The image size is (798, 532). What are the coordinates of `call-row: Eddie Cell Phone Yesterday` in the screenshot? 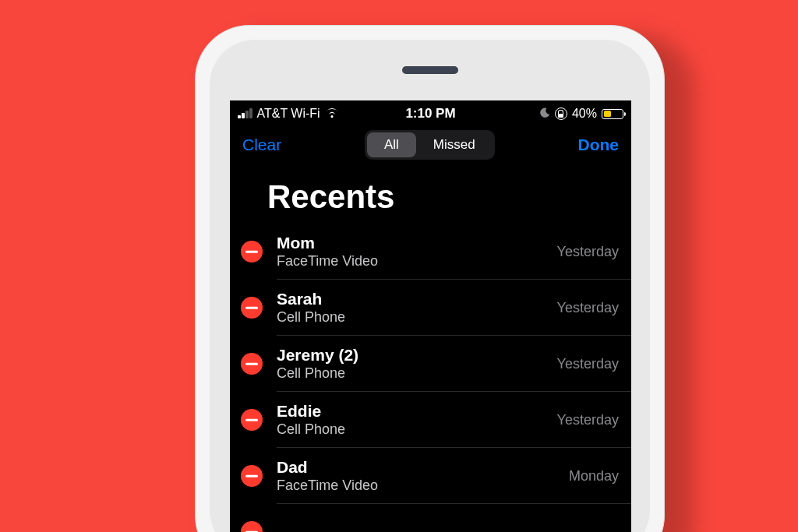 It's located at (430, 420).